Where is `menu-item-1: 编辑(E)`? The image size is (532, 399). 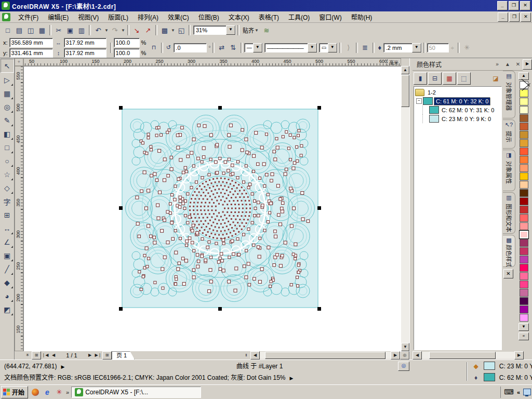 menu-item-1: 编辑(E) is located at coordinates (58, 17).